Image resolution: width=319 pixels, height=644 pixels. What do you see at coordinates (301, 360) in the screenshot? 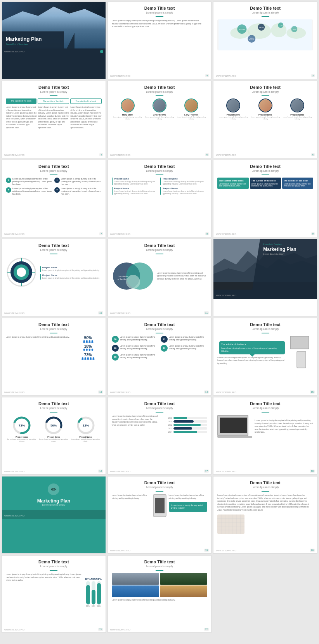
I see `phone-mockup` at bounding box center [301, 360].